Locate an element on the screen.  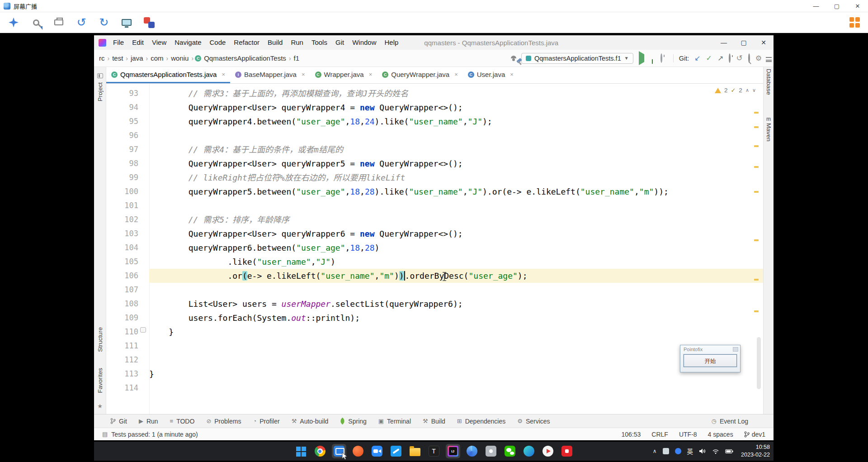
editor-tabs-menu-icon is located at coordinates (769, 60).